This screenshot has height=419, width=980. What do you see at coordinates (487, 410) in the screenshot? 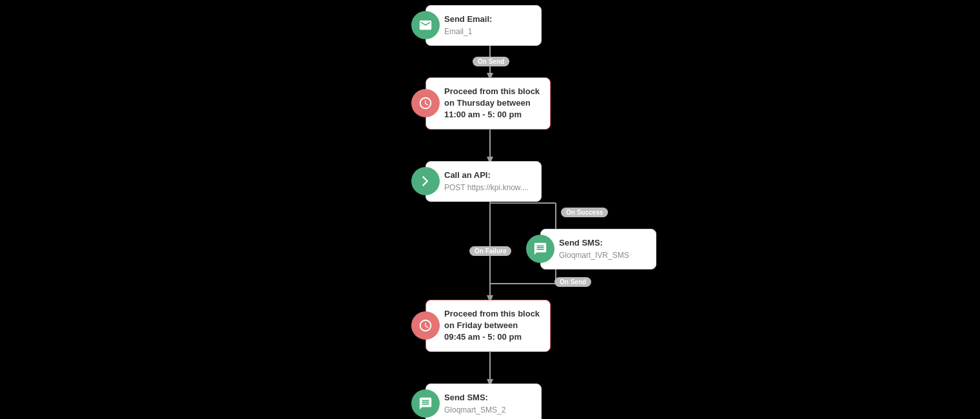
I see `send-sms-2-sub: Gloqmart_SMS_2` at bounding box center [487, 410].